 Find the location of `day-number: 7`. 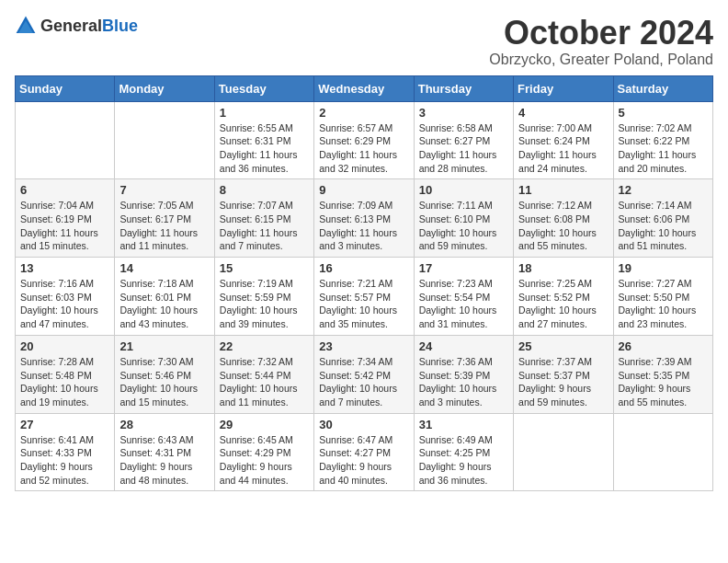

day-number: 7 is located at coordinates (164, 190).